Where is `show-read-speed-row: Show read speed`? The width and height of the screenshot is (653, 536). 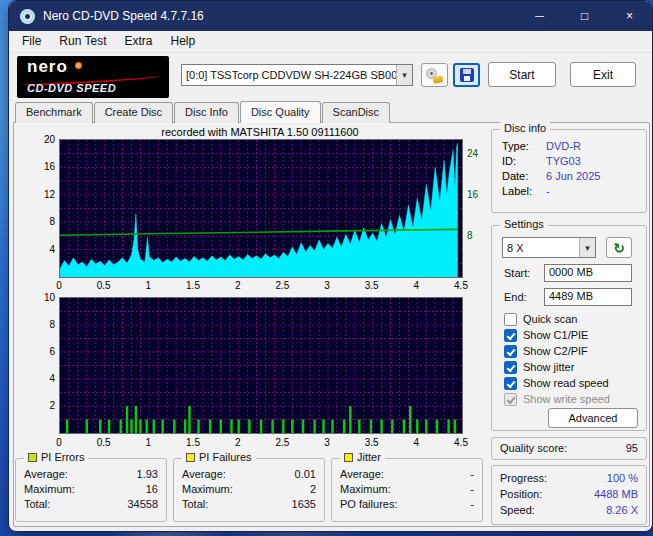 show-read-speed-row: Show read speed is located at coordinates (556, 383).